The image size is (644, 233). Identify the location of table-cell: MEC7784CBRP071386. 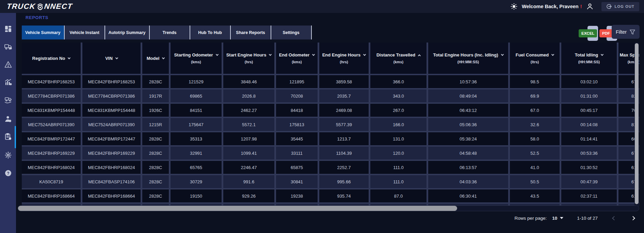
(112, 96).